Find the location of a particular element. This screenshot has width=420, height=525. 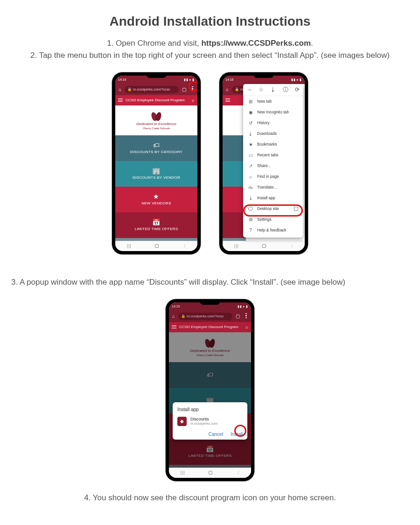

menu-label: Find in page is located at coordinates (268, 176).